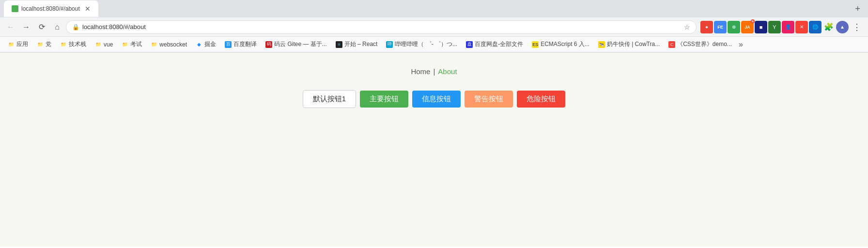 The width and height of the screenshot is (868, 248). I want to click on nav-bar: ← → ⟳ ⌂ 🔒 localhost:8080/#/about ☆ ● FE …, so click(434, 27).